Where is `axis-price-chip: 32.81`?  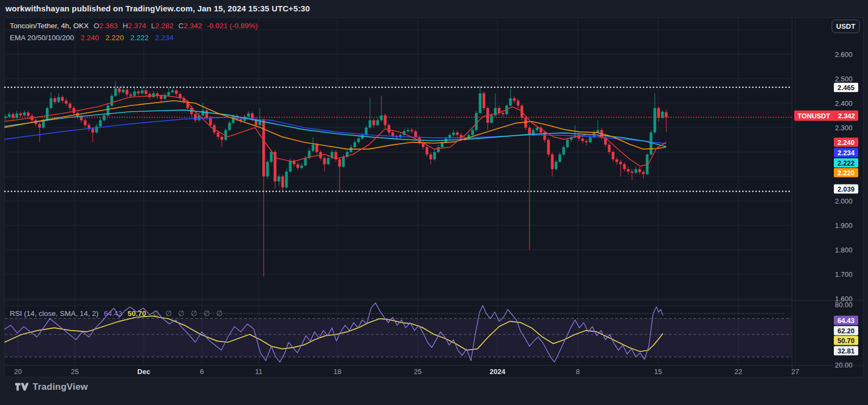
axis-price-chip: 32.81 is located at coordinates (846, 351).